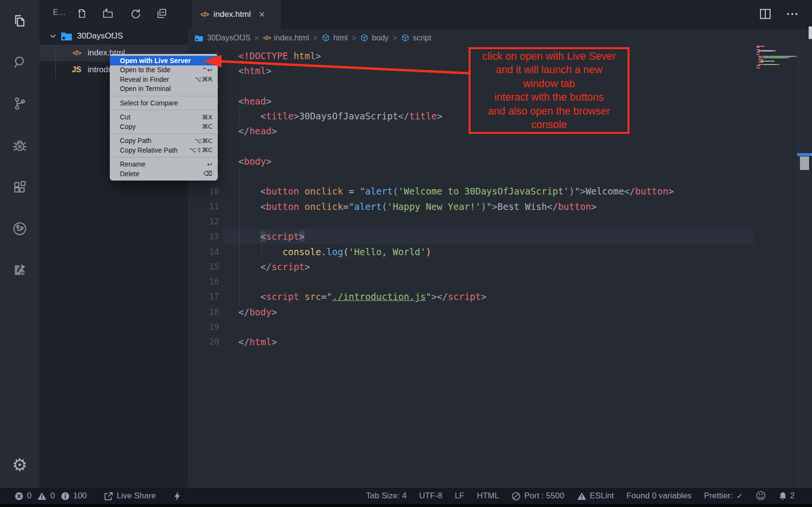 The image size is (812, 507). What do you see at coordinates (20, 21) in the screenshot?
I see `files-icon` at bounding box center [20, 21].